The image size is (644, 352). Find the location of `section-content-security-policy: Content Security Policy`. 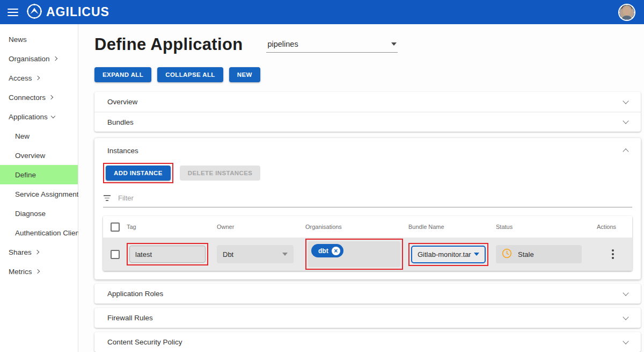

section-content-security-policy: Content Security Policy is located at coordinates (368, 342).